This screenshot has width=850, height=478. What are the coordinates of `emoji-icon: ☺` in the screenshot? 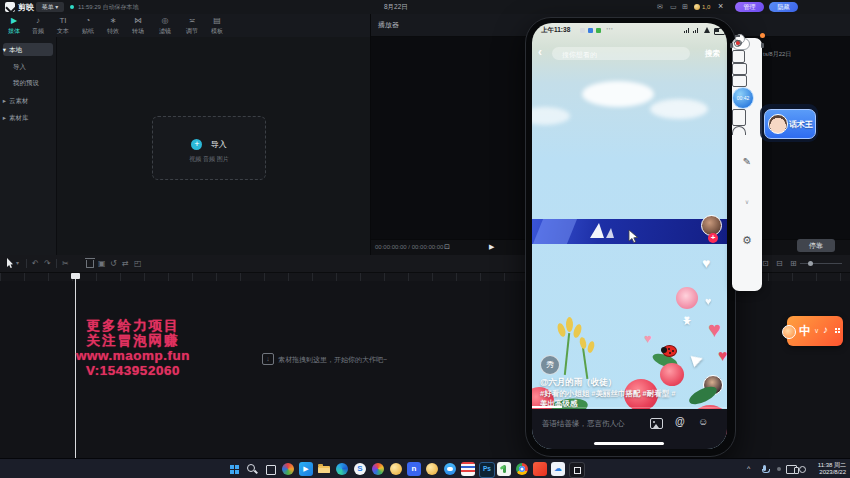 It's located at (703, 422).